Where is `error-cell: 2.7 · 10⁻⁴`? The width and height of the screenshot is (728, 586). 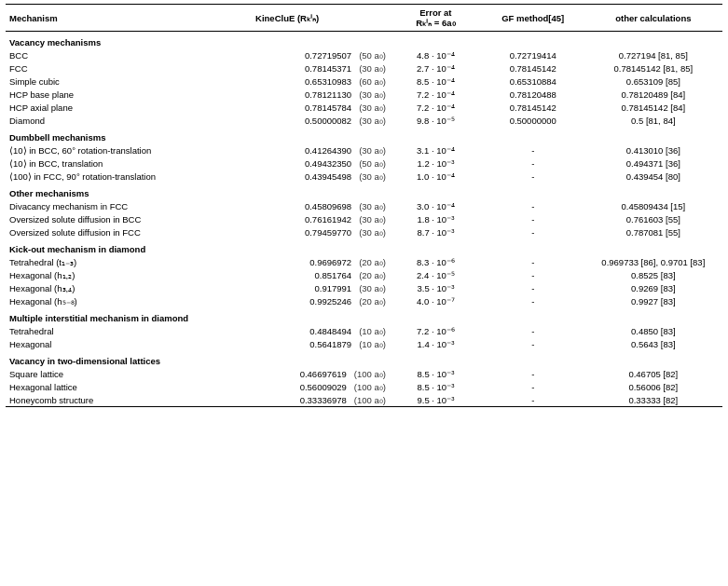
error-cell: 2.7 · 10⁻⁴ is located at coordinates (436, 68).